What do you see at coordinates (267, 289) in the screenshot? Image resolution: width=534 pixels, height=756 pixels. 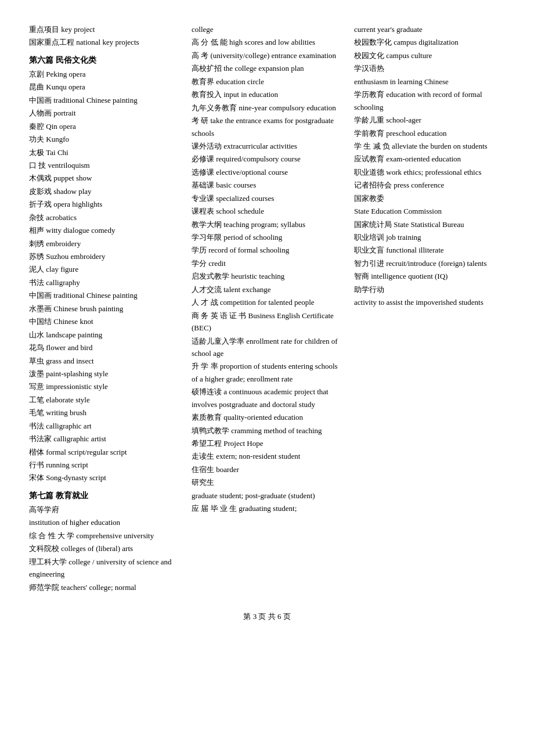 I see `list-item: 人才交流 talent exchange` at bounding box center [267, 289].